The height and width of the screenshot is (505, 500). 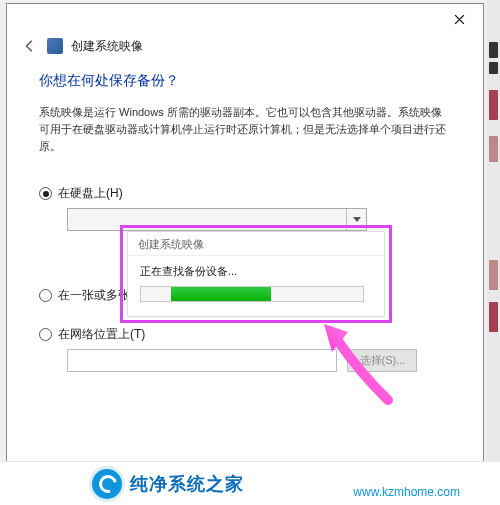 I want to click on option-network: 在网络位置上(T) 选择(S)..., so click(x=245, y=351).